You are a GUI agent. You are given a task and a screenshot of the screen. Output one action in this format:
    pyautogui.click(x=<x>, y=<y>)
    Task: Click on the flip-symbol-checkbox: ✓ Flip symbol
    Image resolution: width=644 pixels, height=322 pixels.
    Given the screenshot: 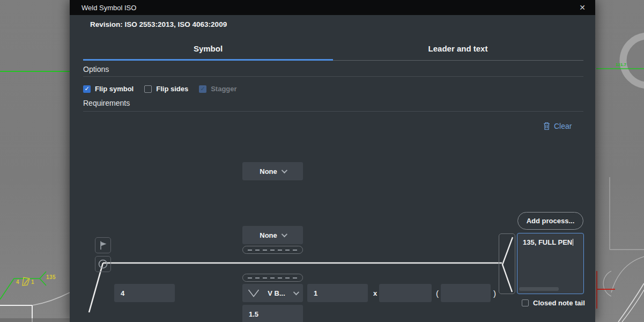 What is the action you would take?
    pyautogui.click(x=108, y=89)
    